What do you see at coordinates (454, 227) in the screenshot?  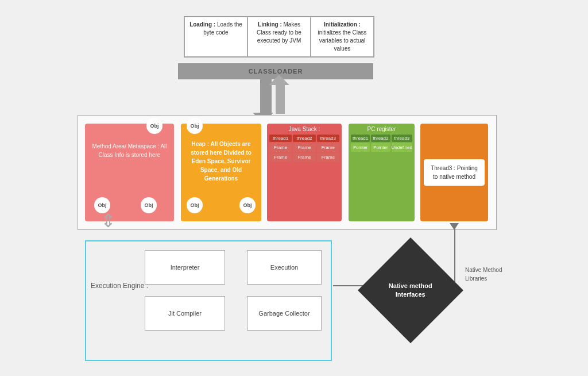 I see `native-vertical-arrow-head-up` at bounding box center [454, 227].